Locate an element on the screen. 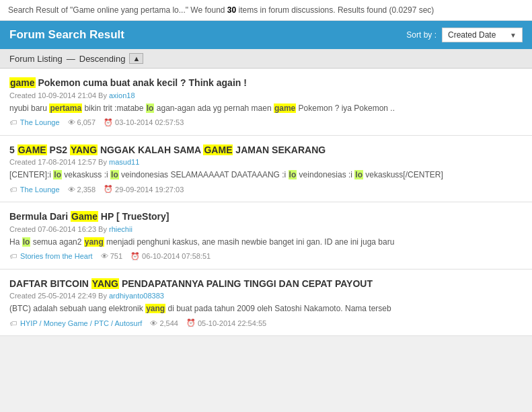 The image size is (532, 412). result-footer: 🏷 The Lounge 👁 2,358 ⏰ 29-09-2014 19:27:… is located at coordinates (266, 190).